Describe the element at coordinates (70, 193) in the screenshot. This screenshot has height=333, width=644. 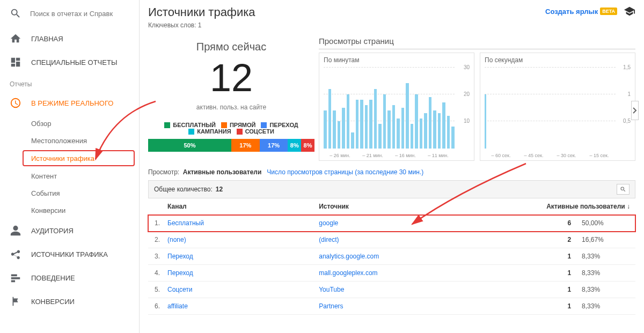
I see `nav-sub-events: События` at that location.